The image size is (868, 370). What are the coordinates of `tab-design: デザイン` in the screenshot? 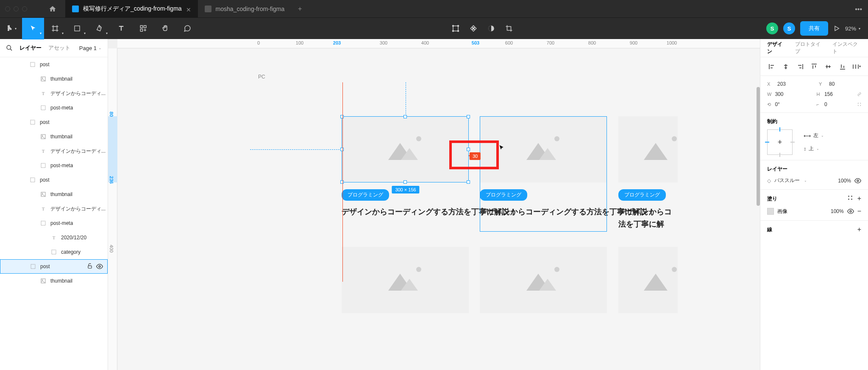 It's located at (777, 48).